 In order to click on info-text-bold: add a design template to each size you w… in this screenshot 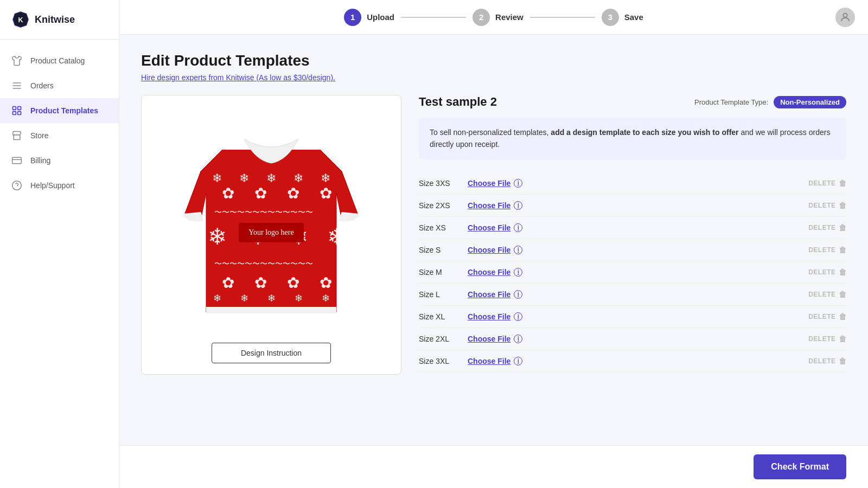, I will do `click(644, 132)`.